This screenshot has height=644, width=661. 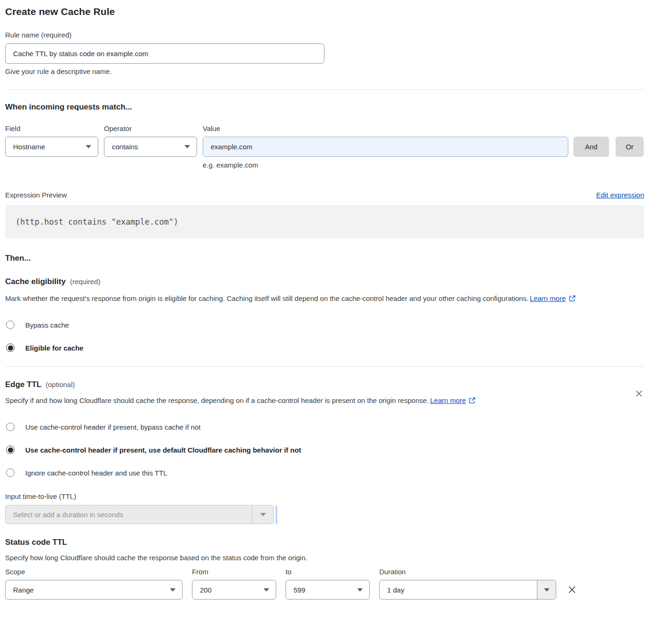 What do you see at coordinates (325, 542) in the screenshot?
I see `status-code-ttl-heading: Status code TTL` at bounding box center [325, 542].